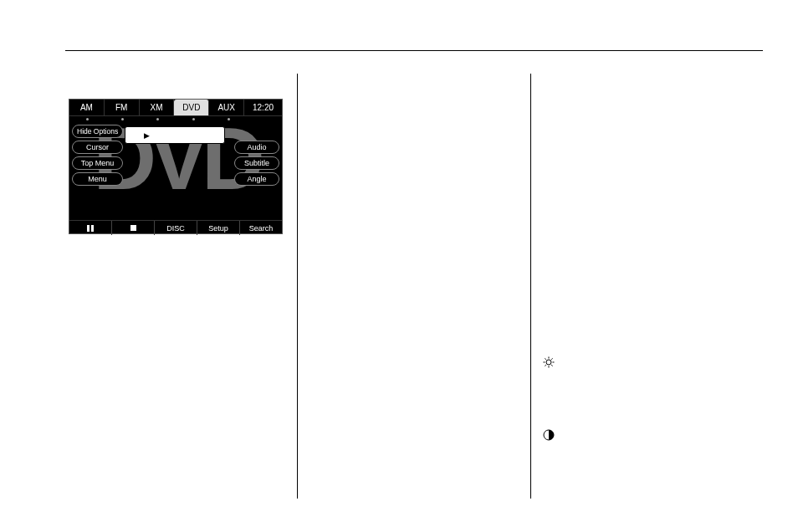 Image resolution: width=798 pixels, height=532 pixels. Describe the element at coordinates (97, 179) in the screenshot. I see `menu-button: Menu` at that location.